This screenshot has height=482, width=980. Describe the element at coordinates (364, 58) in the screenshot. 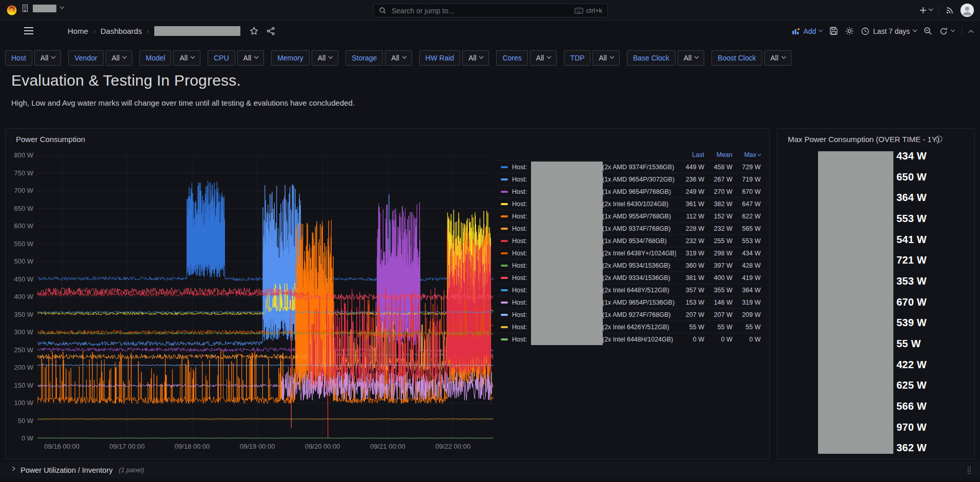

I see `filter-label: Storage` at that location.